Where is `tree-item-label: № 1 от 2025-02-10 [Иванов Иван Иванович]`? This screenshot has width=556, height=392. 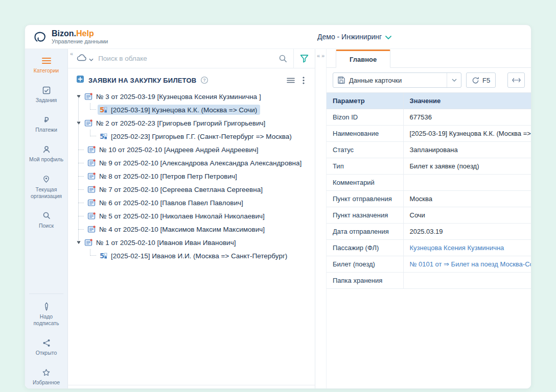 tree-item-label: № 1 от 2025-02-10 [Иванов Иван Иванович] is located at coordinates (166, 243).